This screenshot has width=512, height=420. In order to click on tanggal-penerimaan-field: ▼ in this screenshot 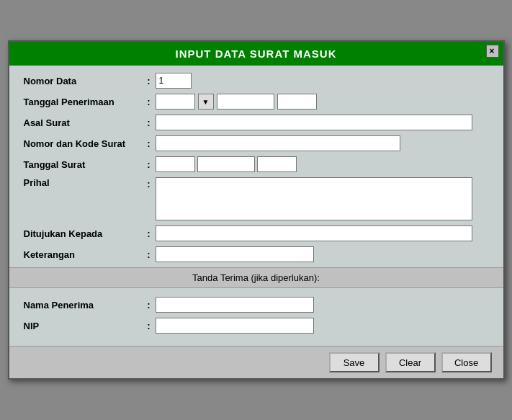, I will do `click(323, 102)`.